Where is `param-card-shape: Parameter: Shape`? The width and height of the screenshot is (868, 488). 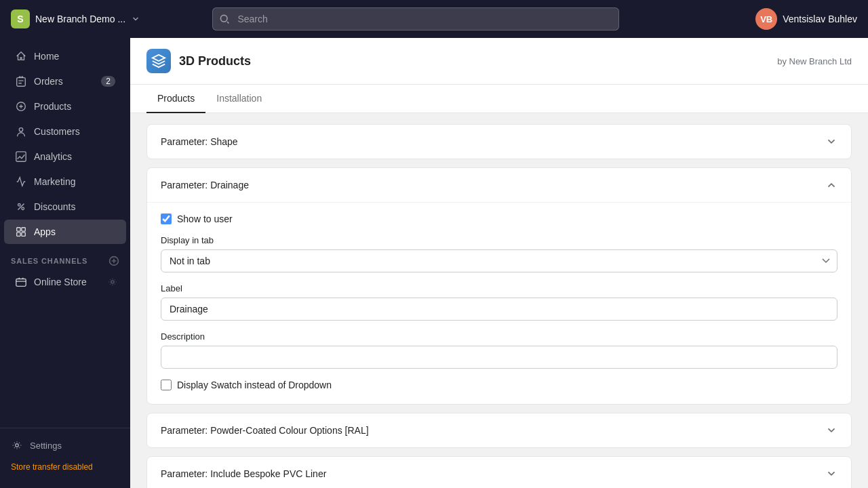
param-card-shape: Parameter: Shape is located at coordinates (499, 142).